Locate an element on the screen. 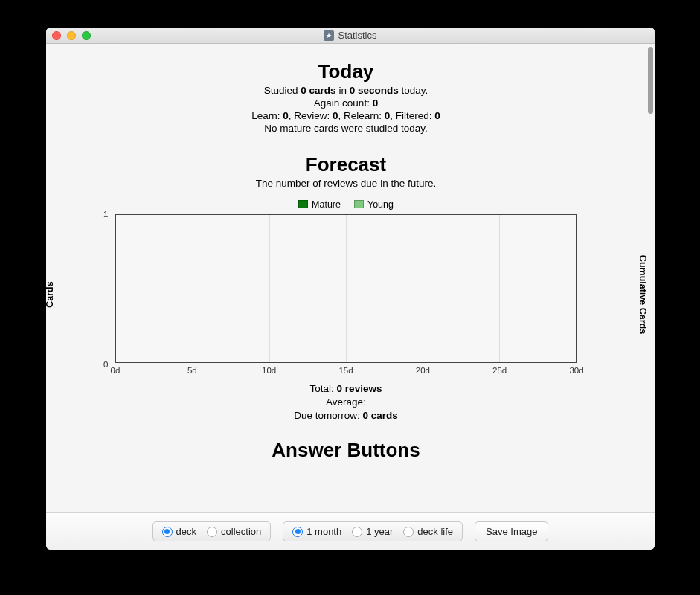 Image resolution: width=700 pixels, height=595 pixels. xtick-2: 10d is located at coordinates (269, 370).